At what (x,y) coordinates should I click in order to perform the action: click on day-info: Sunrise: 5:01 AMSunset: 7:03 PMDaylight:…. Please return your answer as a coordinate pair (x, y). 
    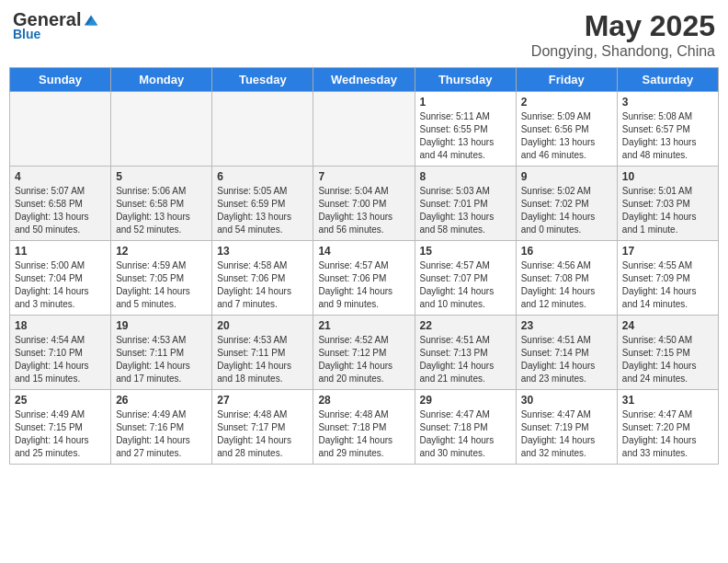
    Looking at the image, I should click on (667, 211).